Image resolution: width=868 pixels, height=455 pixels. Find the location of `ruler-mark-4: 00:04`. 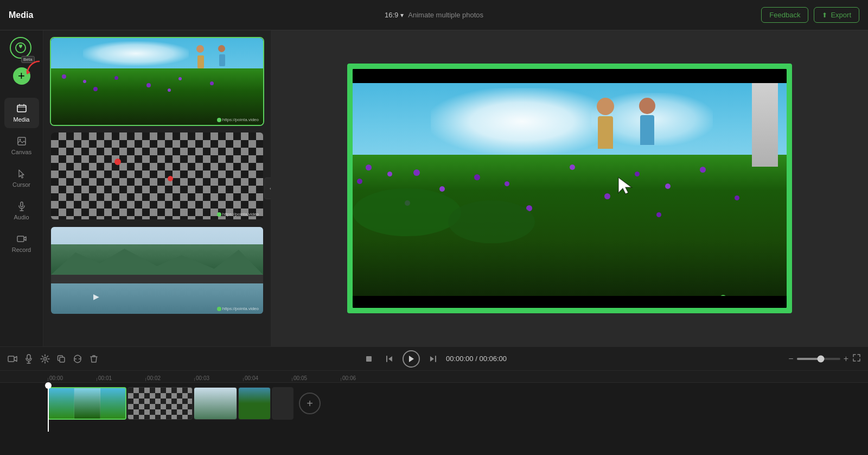

ruler-mark-4: 00:04 is located at coordinates (267, 378).